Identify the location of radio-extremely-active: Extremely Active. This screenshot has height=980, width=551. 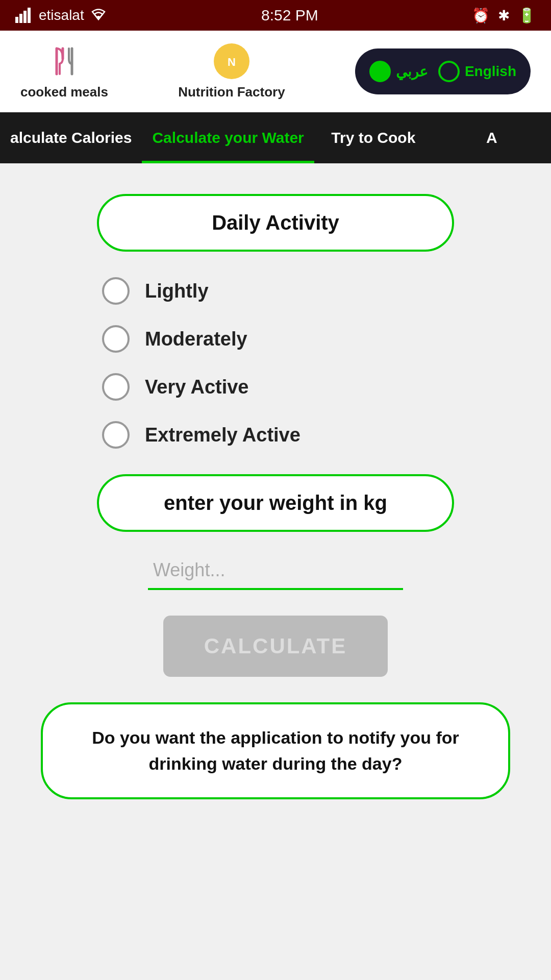
(306, 435).